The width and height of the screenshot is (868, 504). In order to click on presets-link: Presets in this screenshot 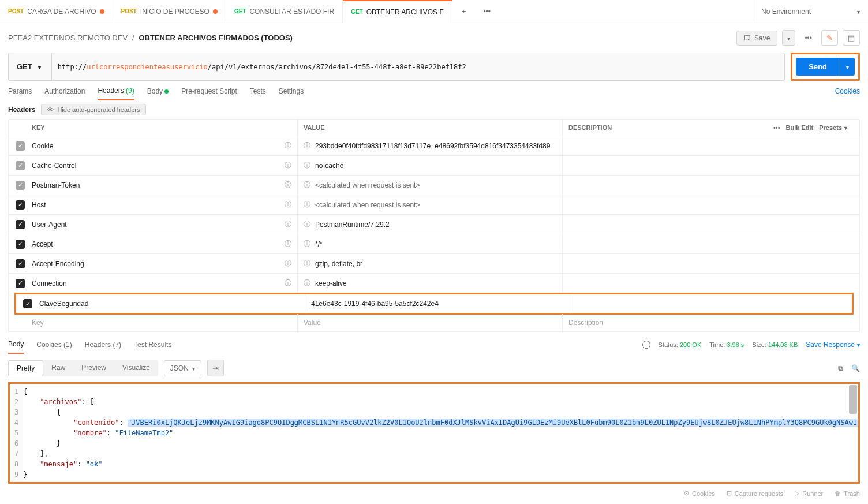, I will do `click(833, 128)`.